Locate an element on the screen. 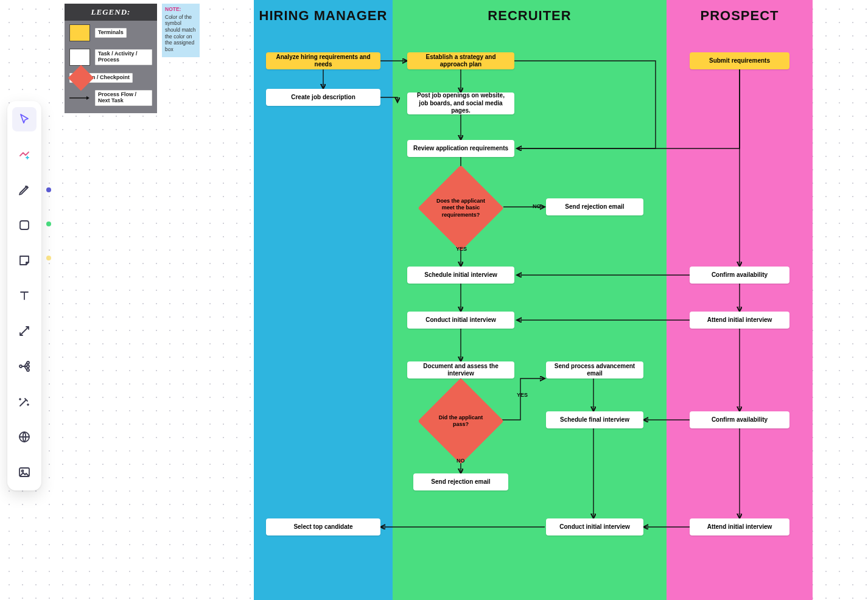 Image resolution: width=868 pixels, height=600 pixels. pen-icon is located at coordinates (24, 190).